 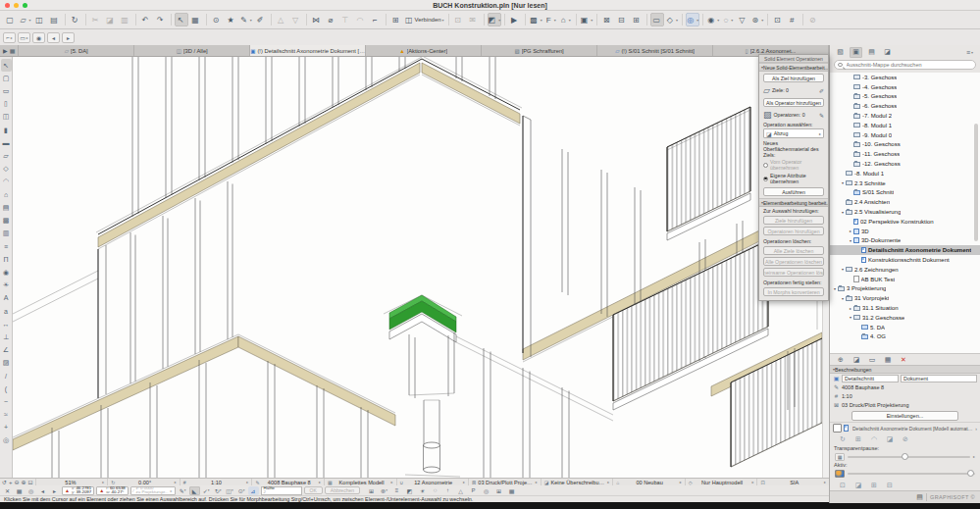 What do you see at coordinates (904, 154) in the screenshot?
I see `tree-item: -11. Geschoss` at bounding box center [904, 154].